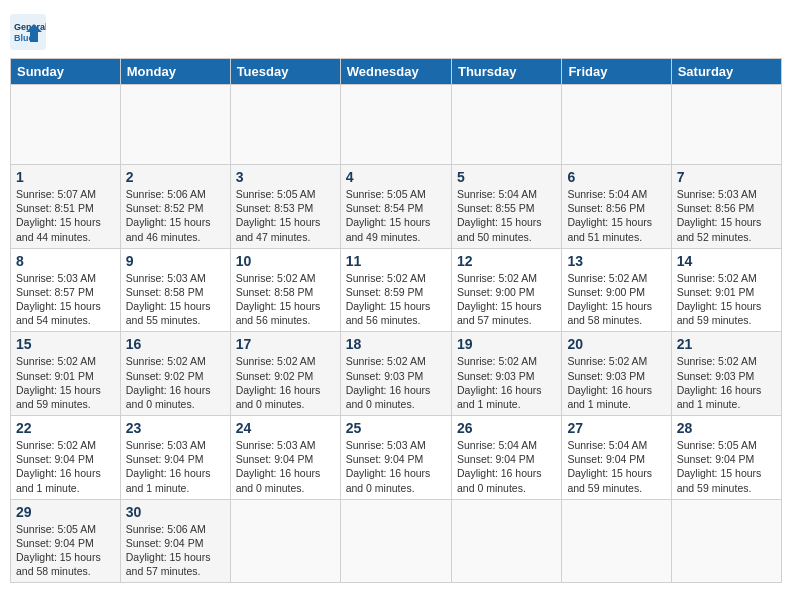  What do you see at coordinates (286, 216) in the screenshot?
I see `day-info: Sunrise: 5:05 AM Sunset: 8:53 PM Dayligh…` at bounding box center [286, 216].